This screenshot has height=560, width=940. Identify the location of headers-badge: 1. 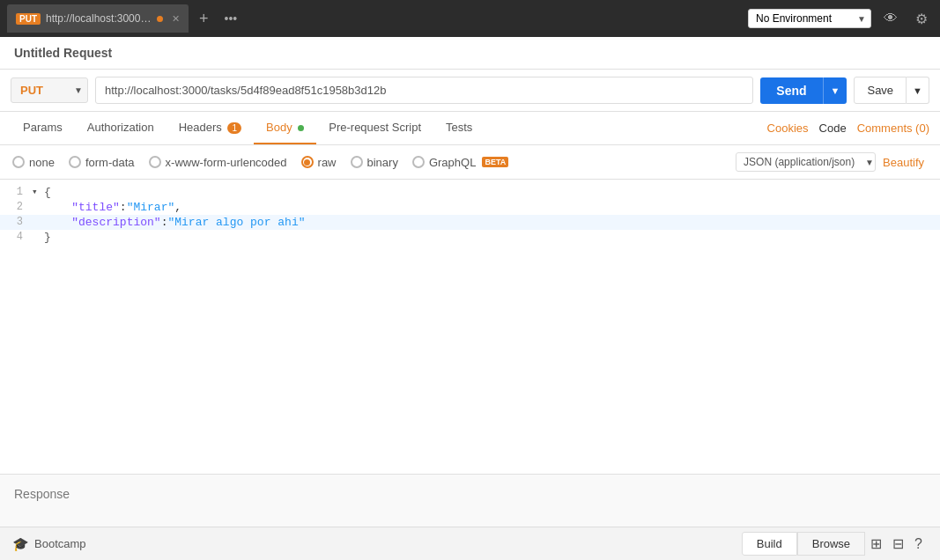
(234, 129).